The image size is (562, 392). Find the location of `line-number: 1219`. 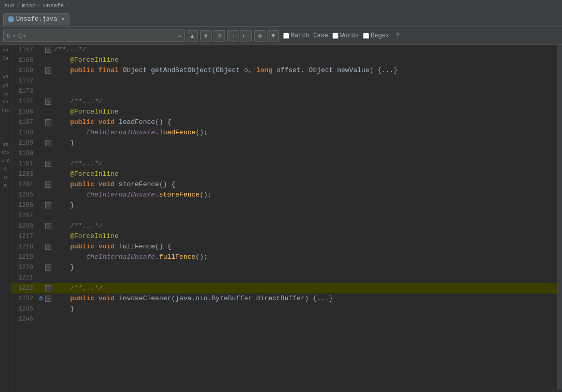

line-number: 1219 is located at coordinates (24, 257).